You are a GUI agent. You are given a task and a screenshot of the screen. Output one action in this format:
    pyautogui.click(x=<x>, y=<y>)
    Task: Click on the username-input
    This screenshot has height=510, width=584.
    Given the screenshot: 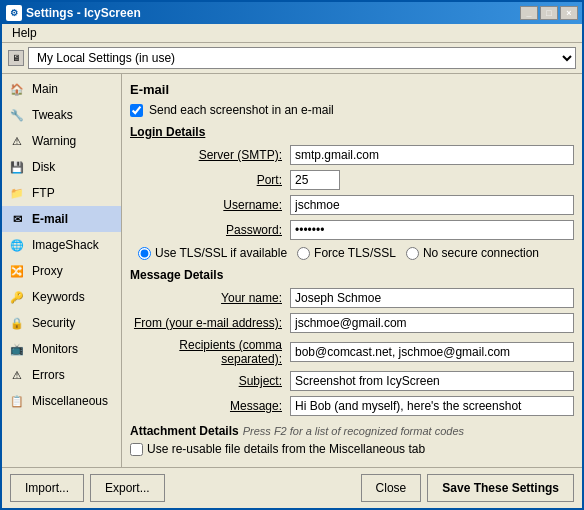 What is the action you would take?
    pyautogui.click(x=432, y=205)
    